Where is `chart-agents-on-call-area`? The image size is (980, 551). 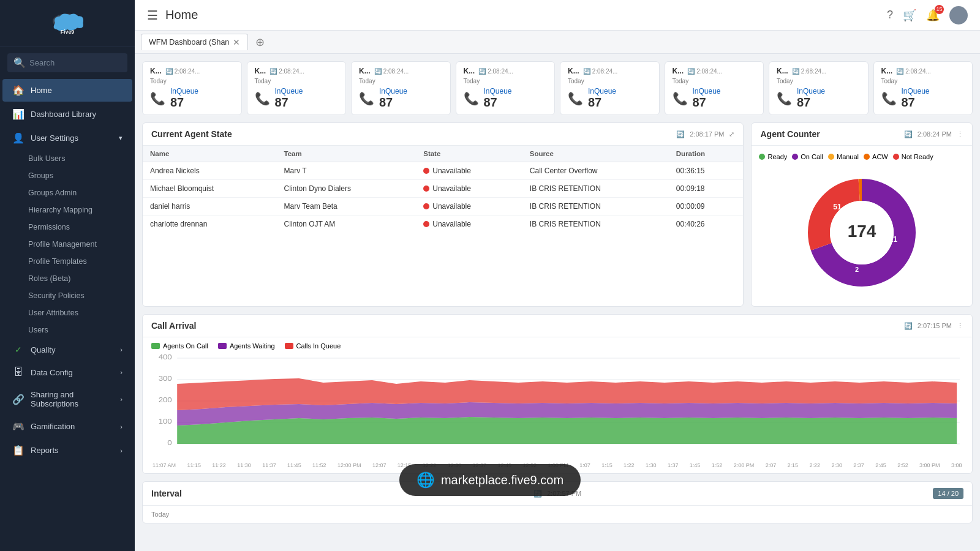
chart-agents-on-call-area is located at coordinates (567, 430).